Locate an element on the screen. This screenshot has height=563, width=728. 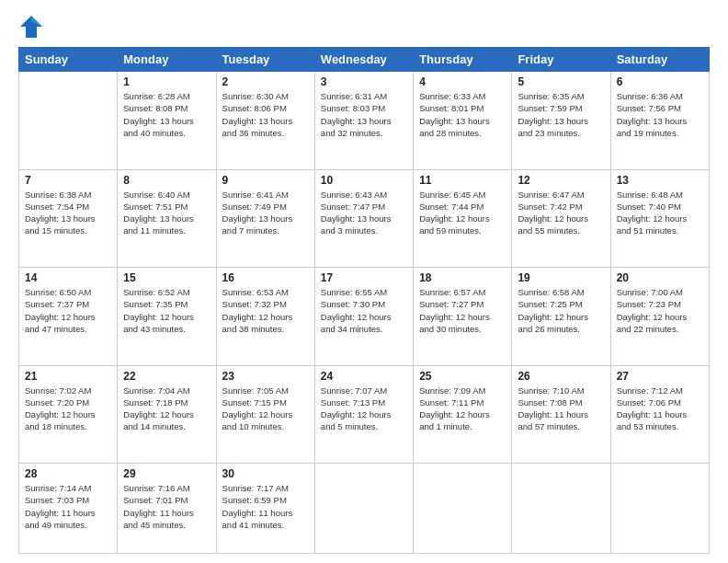
weekday-header-monday: Monday is located at coordinates (167, 60).